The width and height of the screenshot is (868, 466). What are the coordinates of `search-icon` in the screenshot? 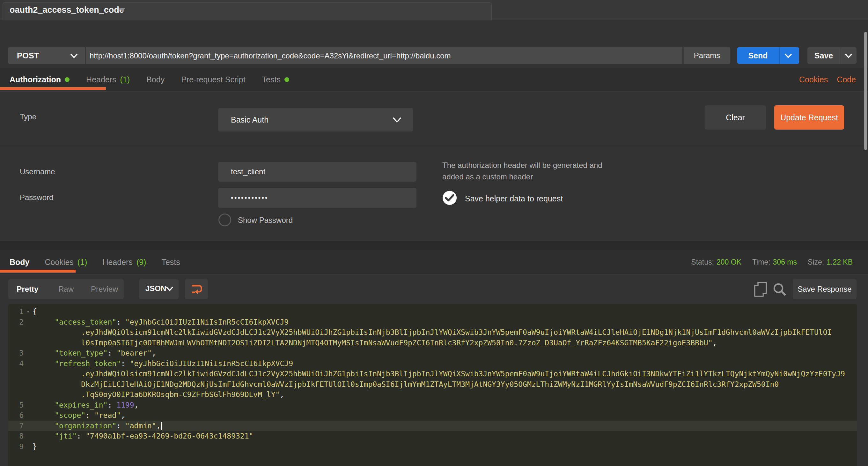 It's located at (780, 289).